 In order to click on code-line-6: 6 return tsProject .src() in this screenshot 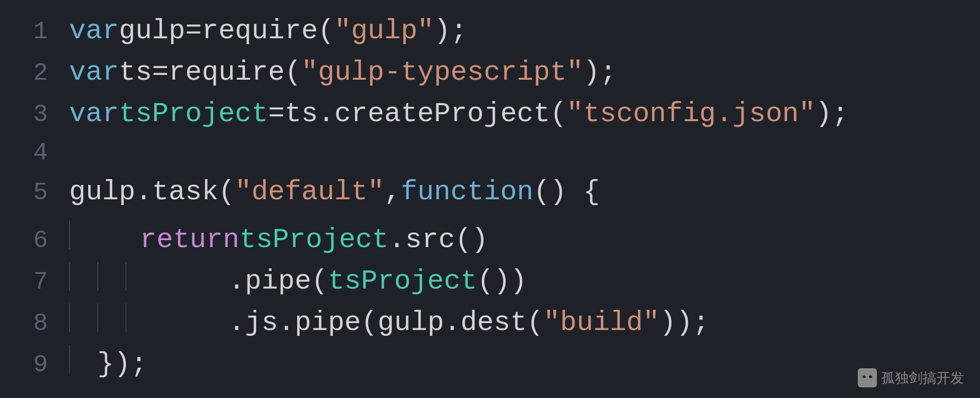, I will do `click(490, 240)`.